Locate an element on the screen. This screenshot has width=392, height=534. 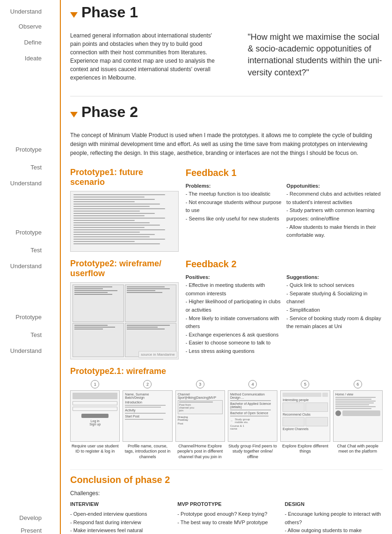
feedback1-title: Feedback 1 is located at coordinates (284, 173).